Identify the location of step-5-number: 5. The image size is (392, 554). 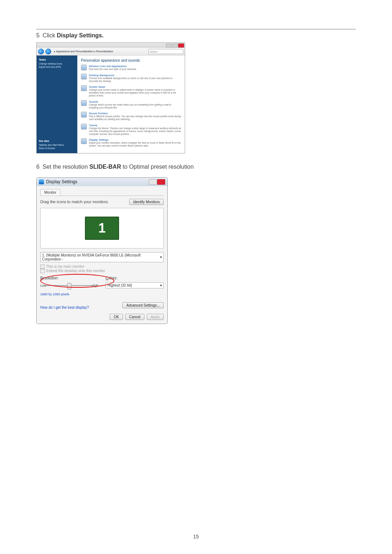
(38, 36).